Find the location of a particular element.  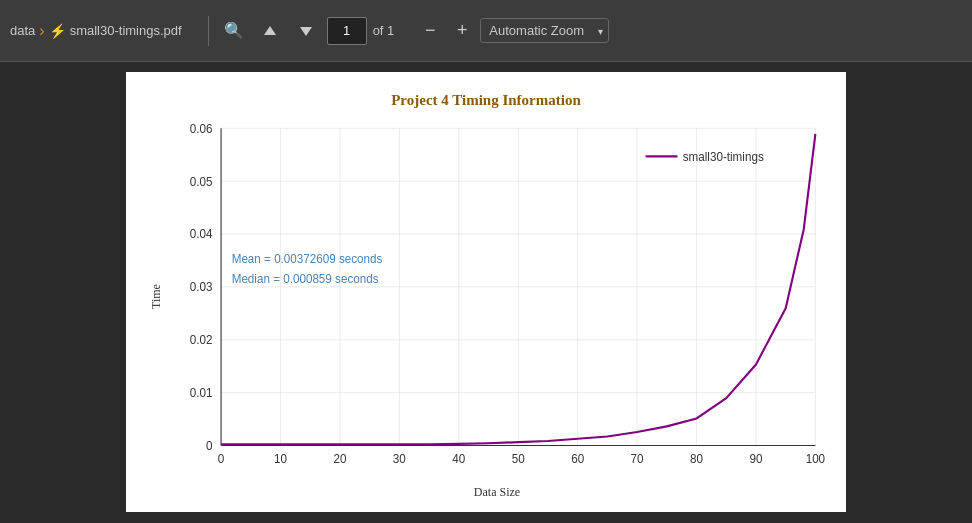

svg-text: 10 is located at coordinates (280, 459).